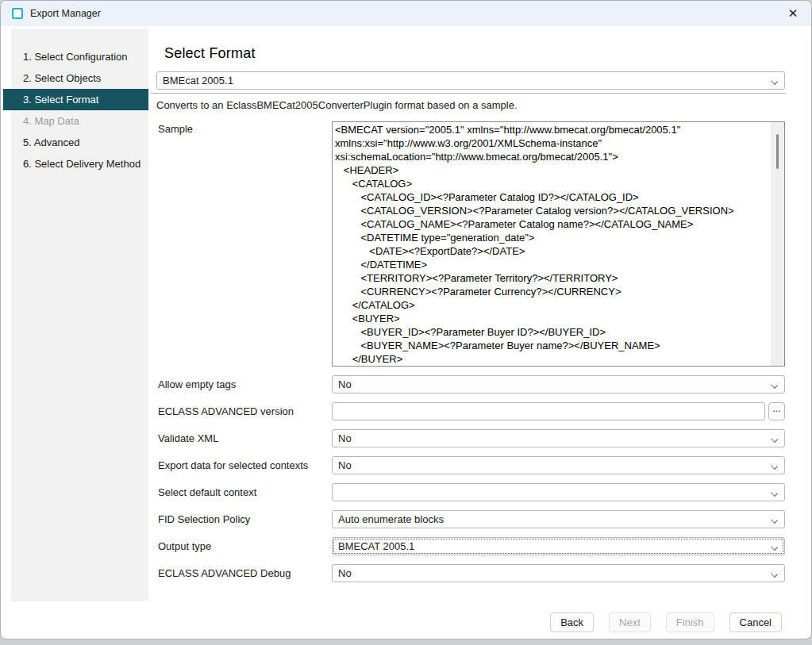 This screenshot has height=645, width=812. What do you see at coordinates (778, 244) in the screenshot?
I see `sample-scrollbar` at bounding box center [778, 244].